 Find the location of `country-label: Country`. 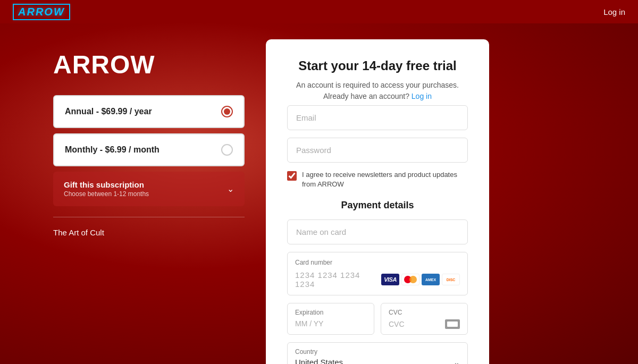

country-label: Country is located at coordinates (377, 352).